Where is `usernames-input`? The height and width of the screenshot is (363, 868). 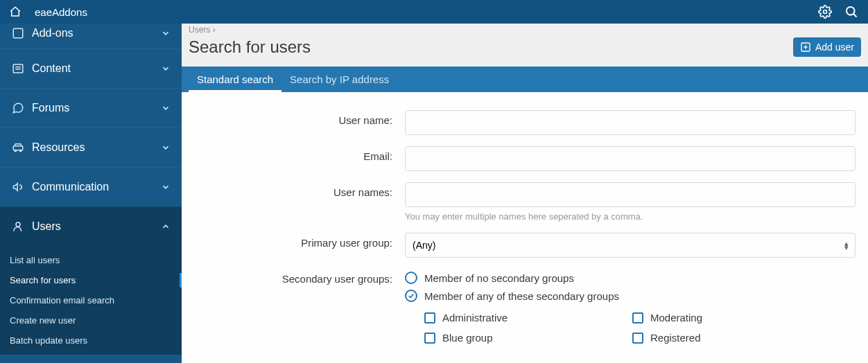 usernames-input is located at coordinates (630, 195).